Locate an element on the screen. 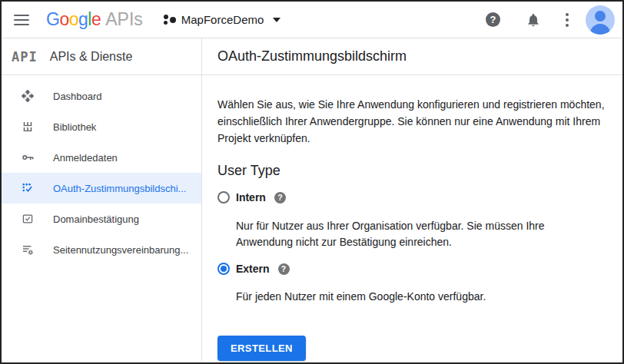  caret-down-icon is located at coordinates (277, 20).